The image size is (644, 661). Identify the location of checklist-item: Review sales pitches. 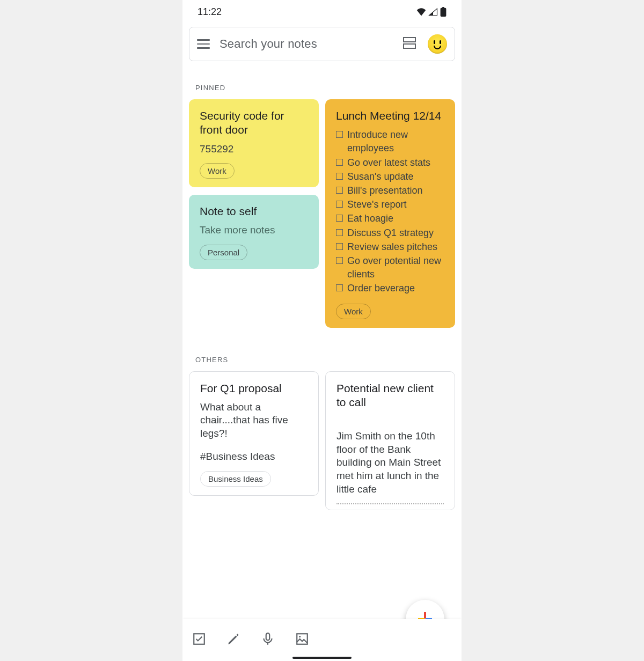
(390, 247).